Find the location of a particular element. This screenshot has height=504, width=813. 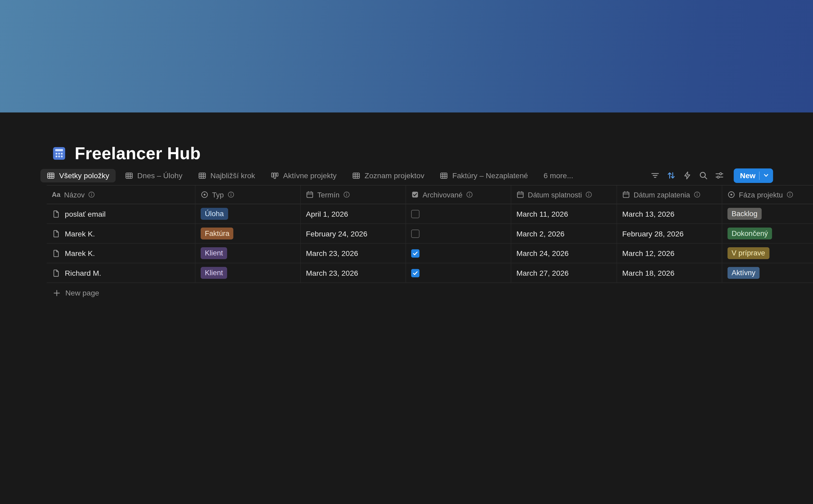

row-name-cell: poslať email is located at coordinates (121, 214).